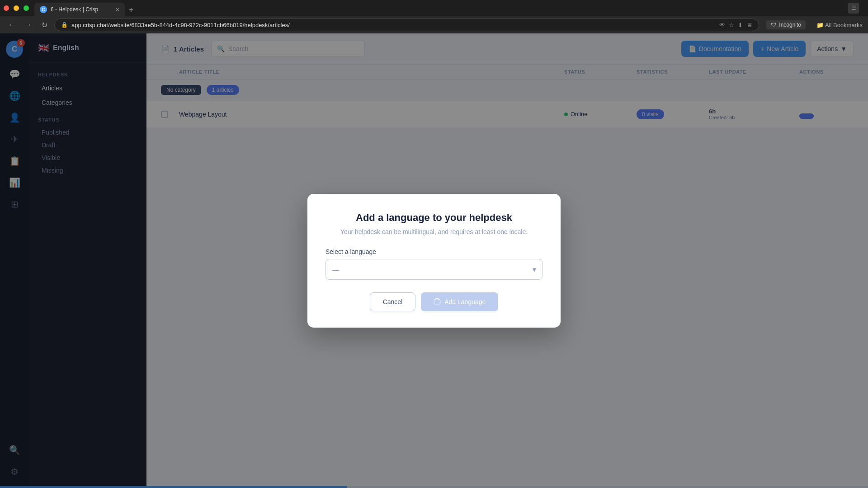 The width and height of the screenshot is (868, 488). What do you see at coordinates (74, 9) in the screenshot?
I see `tab-title: 6 - Helpdesk | Crisp` at bounding box center [74, 9].